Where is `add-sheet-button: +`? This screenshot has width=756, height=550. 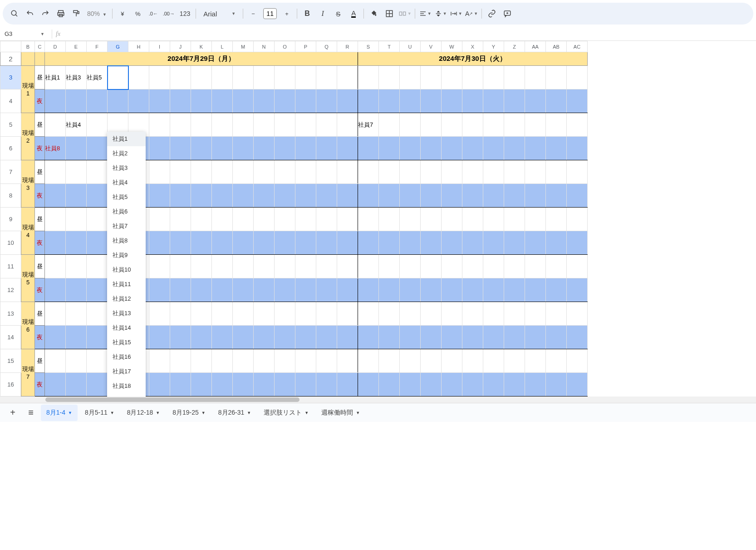 add-sheet-button: + is located at coordinates (13, 413).